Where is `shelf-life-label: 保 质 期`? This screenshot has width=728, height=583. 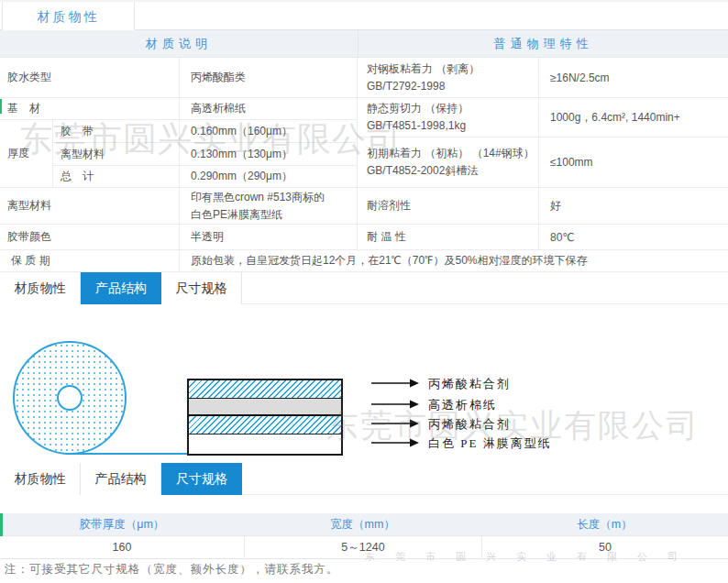
shelf-life-label: 保 质 期 is located at coordinates (90, 261).